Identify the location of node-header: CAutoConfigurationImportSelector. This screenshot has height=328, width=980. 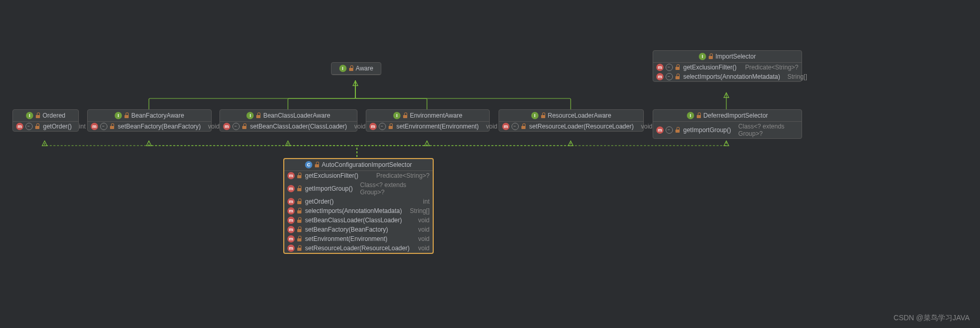
(358, 165).